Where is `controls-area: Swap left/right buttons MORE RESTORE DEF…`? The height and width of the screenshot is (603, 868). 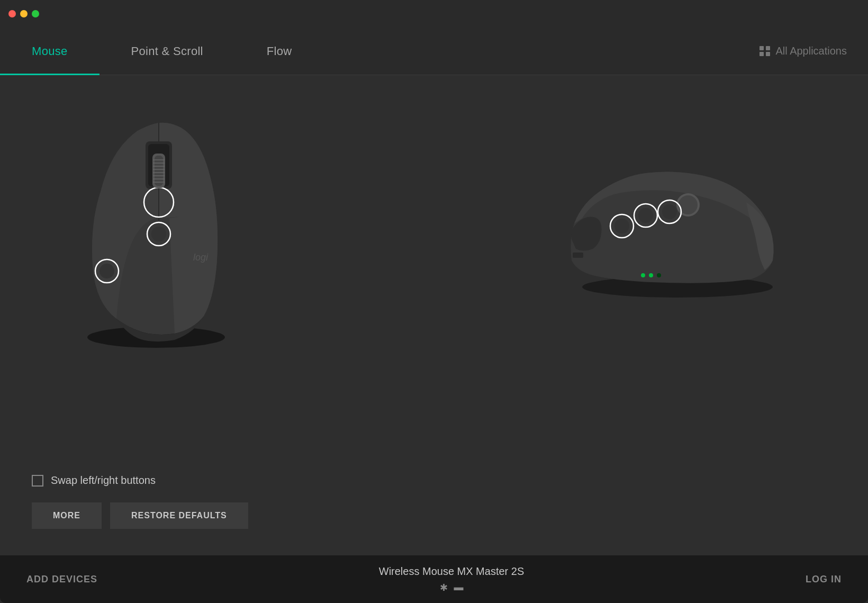 controls-area: Swap left/right buttons MORE RESTORE DEF… is located at coordinates (434, 507).